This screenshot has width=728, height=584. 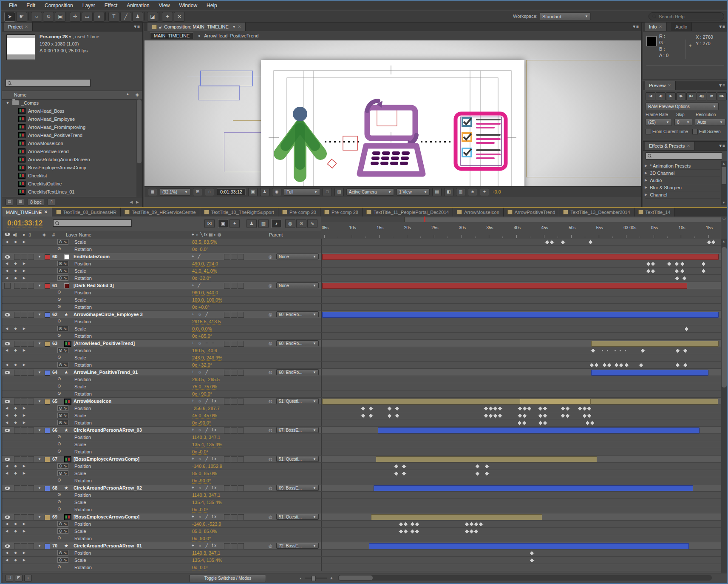 I want to click on roving-keyframe-dot, so click(x=615, y=350).